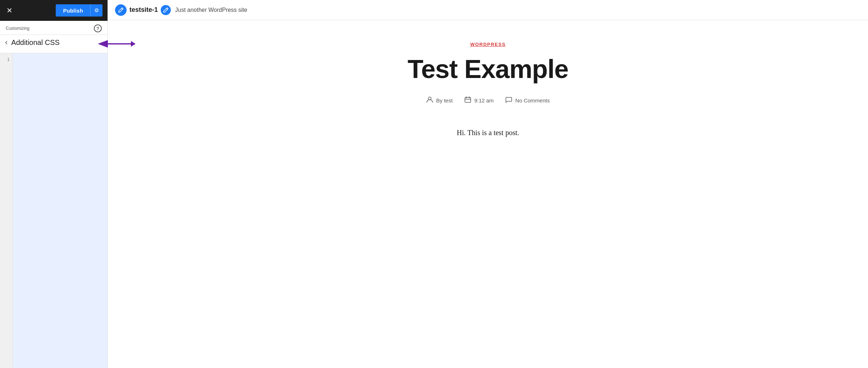  I want to click on user-icon, so click(430, 100).